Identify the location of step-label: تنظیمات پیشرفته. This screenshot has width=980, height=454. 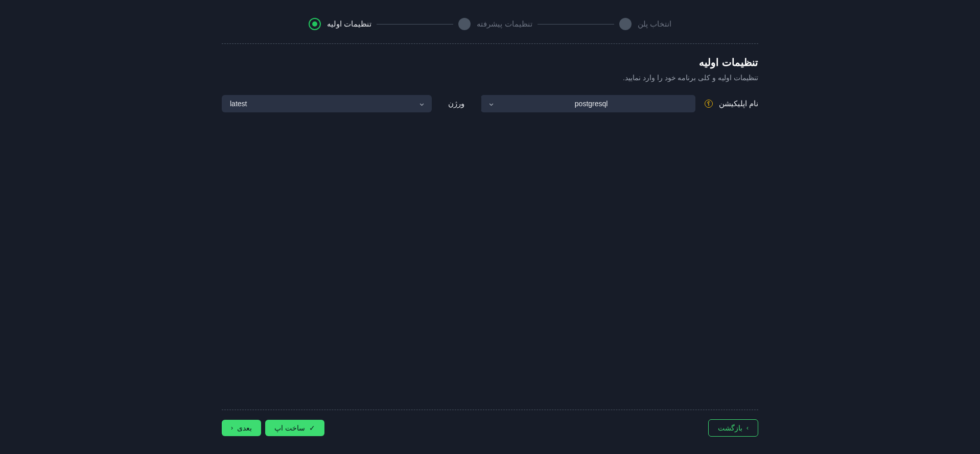
(504, 24).